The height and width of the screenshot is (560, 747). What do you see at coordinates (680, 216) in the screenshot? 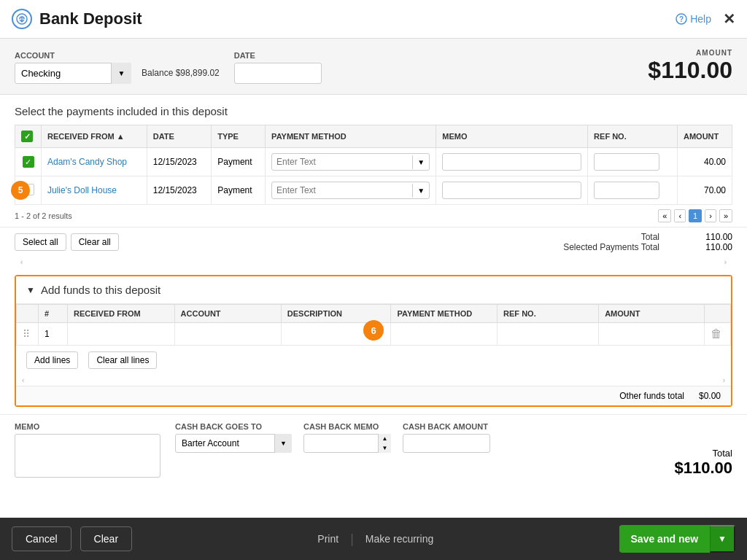
I see `pagination-prev: ‹` at bounding box center [680, 216].